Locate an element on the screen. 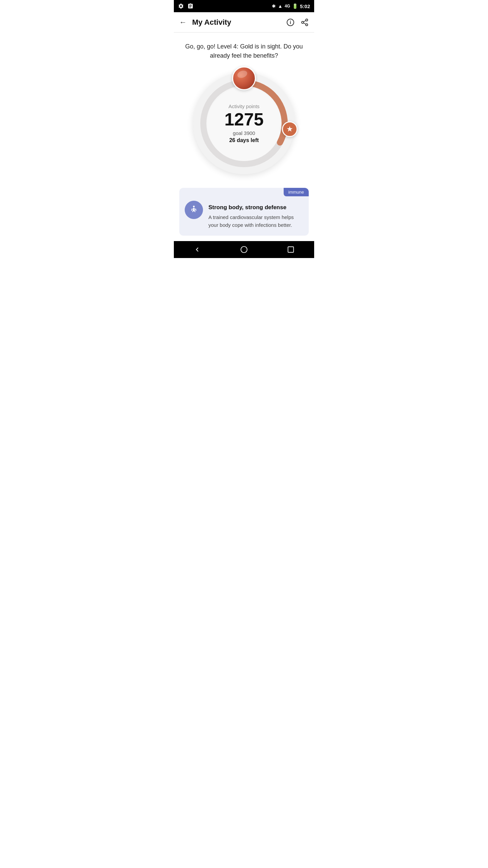 The width and height of the screenshot is (488, 868). nav-back-button is located at coordinates (197, 250).